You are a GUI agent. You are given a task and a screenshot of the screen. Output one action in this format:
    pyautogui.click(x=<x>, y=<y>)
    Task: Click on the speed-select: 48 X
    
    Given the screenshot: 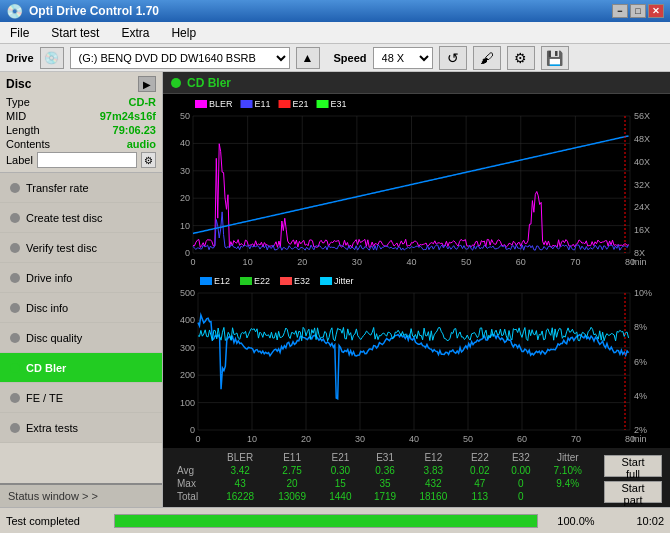 What is the action you would take?
    pyautogui.click(x=403, y=58)
    